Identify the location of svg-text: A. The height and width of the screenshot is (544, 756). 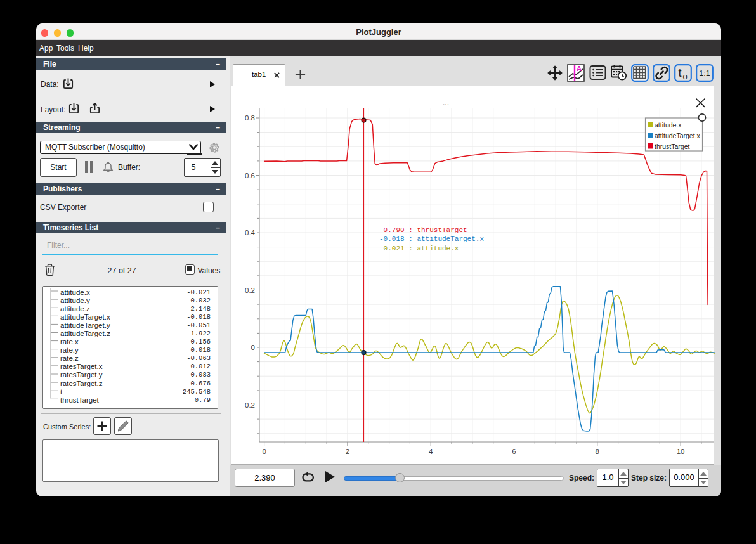
(579, 68).